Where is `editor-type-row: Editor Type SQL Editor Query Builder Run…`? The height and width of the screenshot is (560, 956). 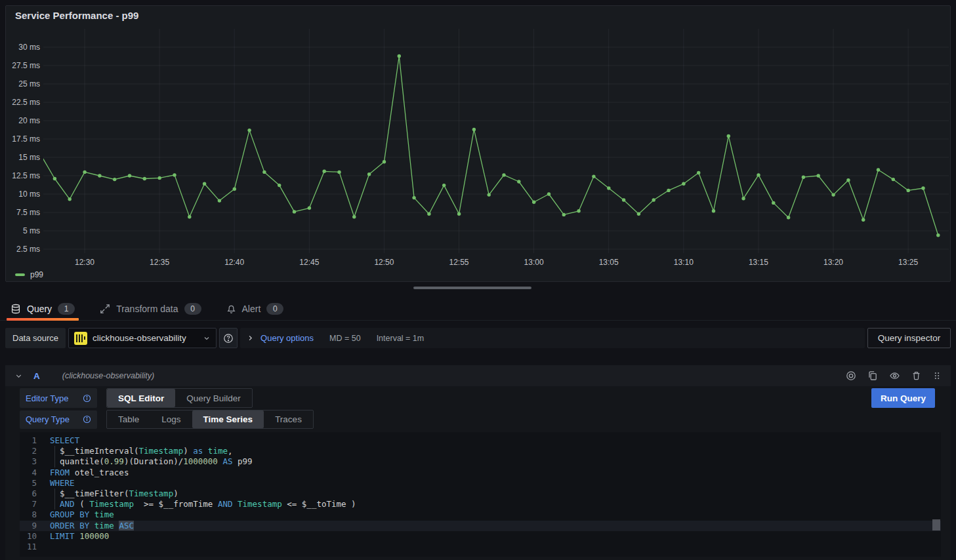
editor-type-row: Editor Type SQL Editor Query Builder Run… is located at coordinates (478, 398).